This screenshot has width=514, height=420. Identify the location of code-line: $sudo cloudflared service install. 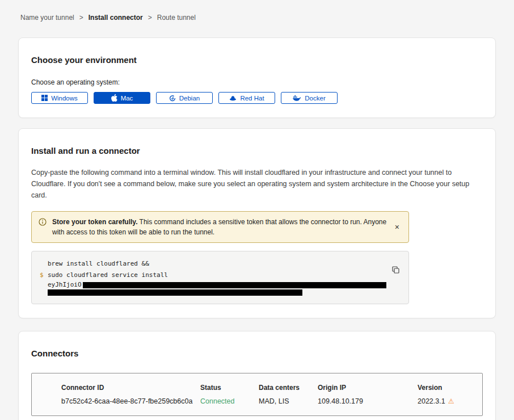
(220, 275).